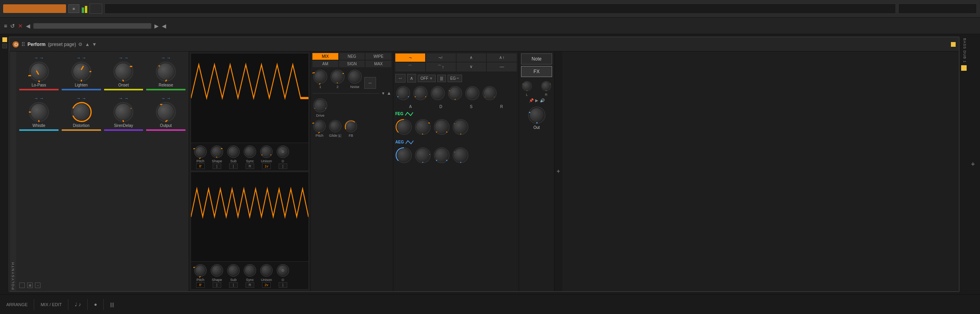 This screenshot has height=314, width=980. What do you see at coordinates (74, 9) in the screenshot?
I see `list-btn: ≡` at bounding box center [74, 9].